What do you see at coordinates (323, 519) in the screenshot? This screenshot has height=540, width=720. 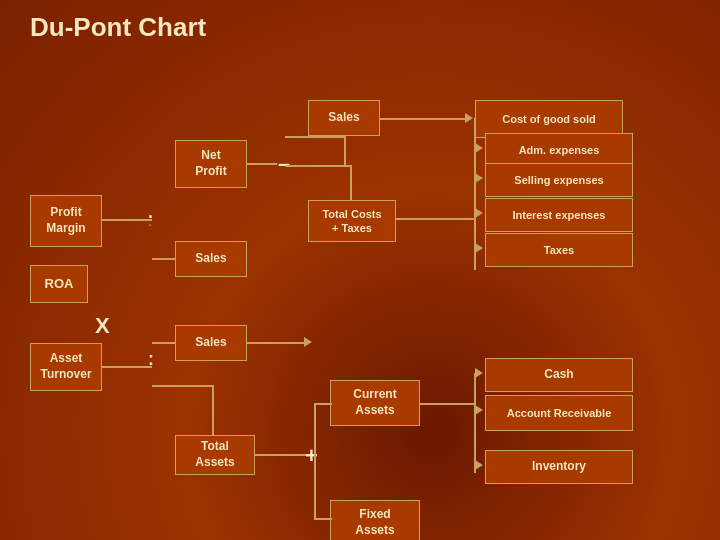 I see `connector-plus-fa` at bounding box center [323, 519].